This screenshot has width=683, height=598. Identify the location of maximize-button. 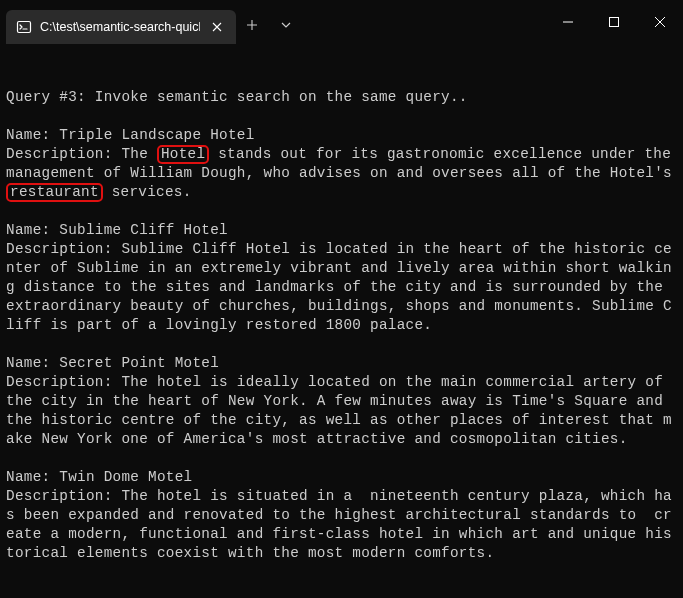
(614, 22).